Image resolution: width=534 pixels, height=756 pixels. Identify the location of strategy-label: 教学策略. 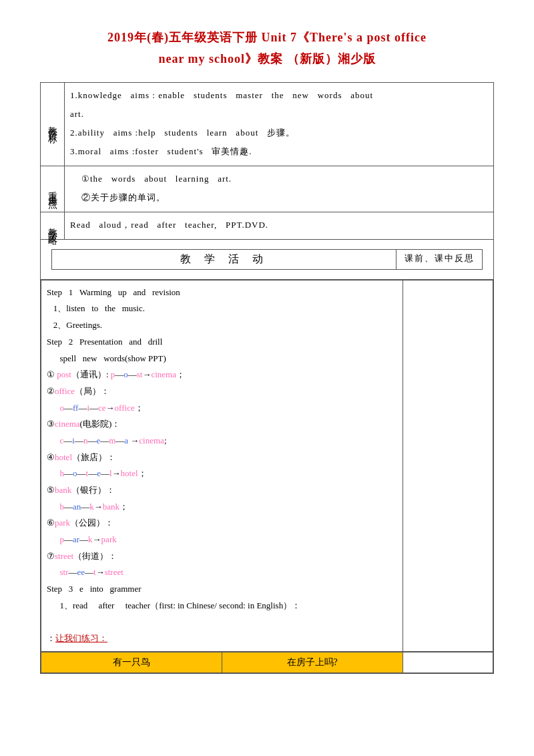
(53, 226).